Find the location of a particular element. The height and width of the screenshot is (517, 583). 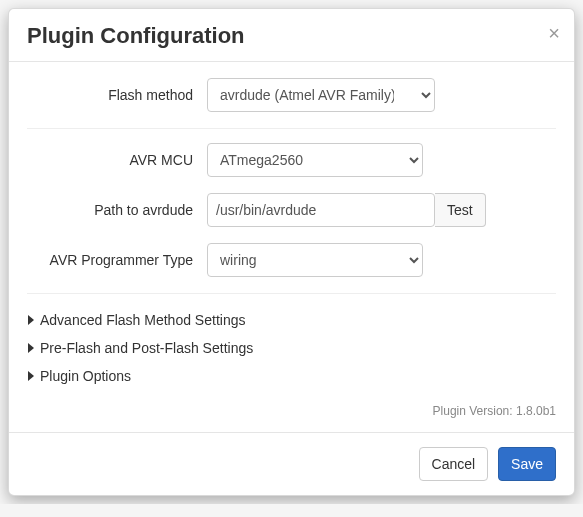

row-flash-method: Flash method avrdude (Atmel AVR Family) is located at coordinates (292, 95).